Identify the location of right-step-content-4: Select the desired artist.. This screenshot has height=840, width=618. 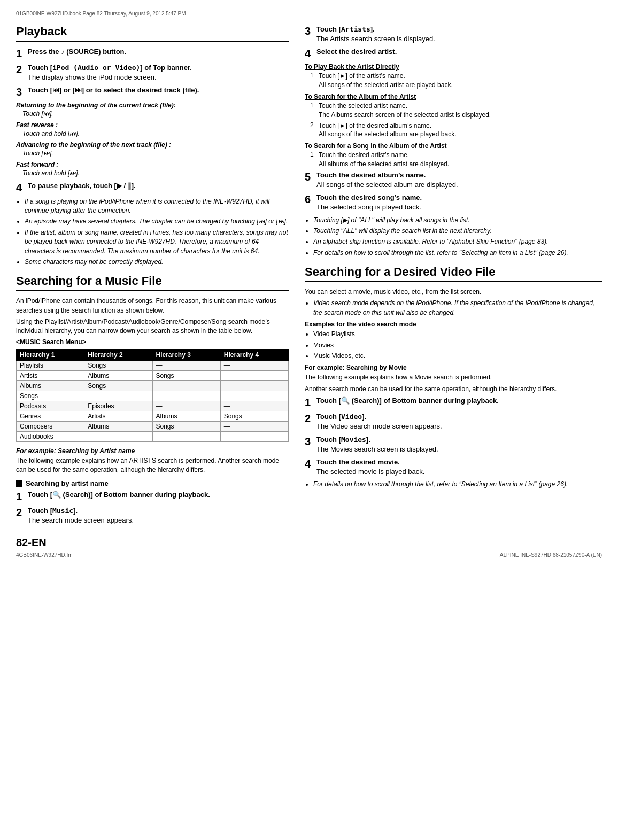
(459, 52).